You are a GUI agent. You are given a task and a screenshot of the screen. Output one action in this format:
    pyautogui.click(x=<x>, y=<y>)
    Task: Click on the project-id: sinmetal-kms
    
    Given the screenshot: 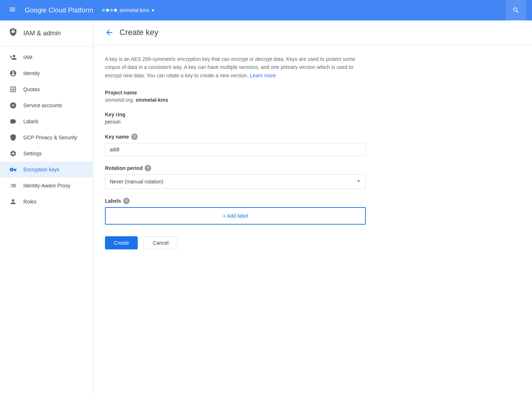 What is the action you would take?
    pyautogui.click(x=152, y=100)
    